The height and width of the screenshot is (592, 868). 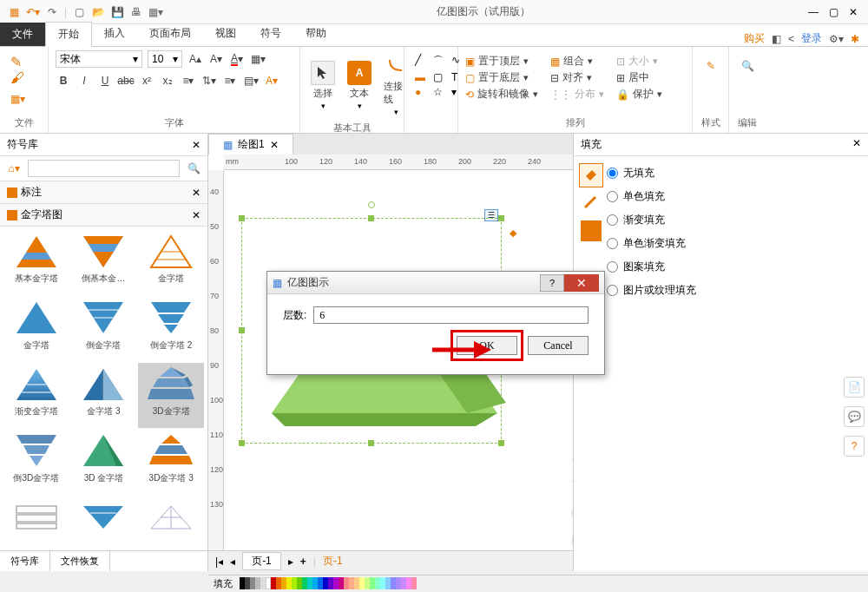 I want to click on theme-icon: ✱, so click(x=855, y=39).